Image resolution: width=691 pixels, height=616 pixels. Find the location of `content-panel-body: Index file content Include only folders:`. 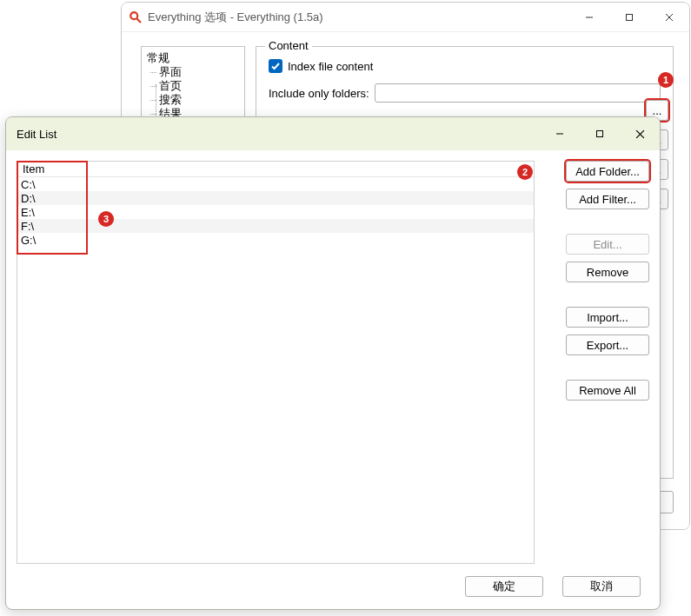

content-panel-body: Index file content Include only folders: is located at coordinates (464, 84).